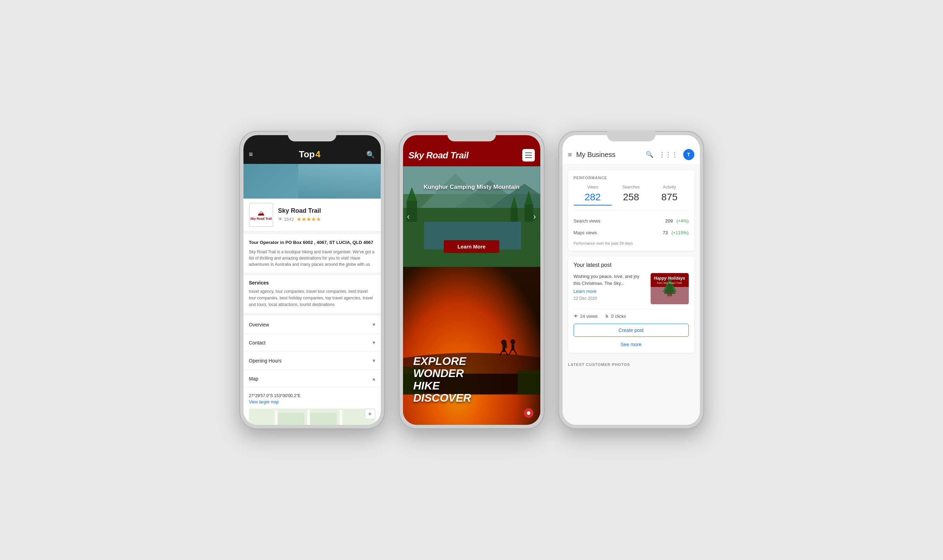  Describe the element at coordinates (312, 294) in the screenshot. I see `services-section: Services travel agency, tour companies, …` at that location.